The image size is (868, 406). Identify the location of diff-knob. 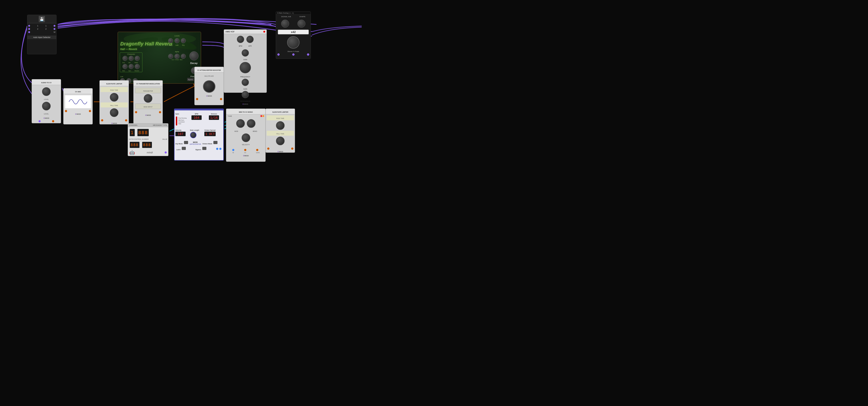
(131, 58).